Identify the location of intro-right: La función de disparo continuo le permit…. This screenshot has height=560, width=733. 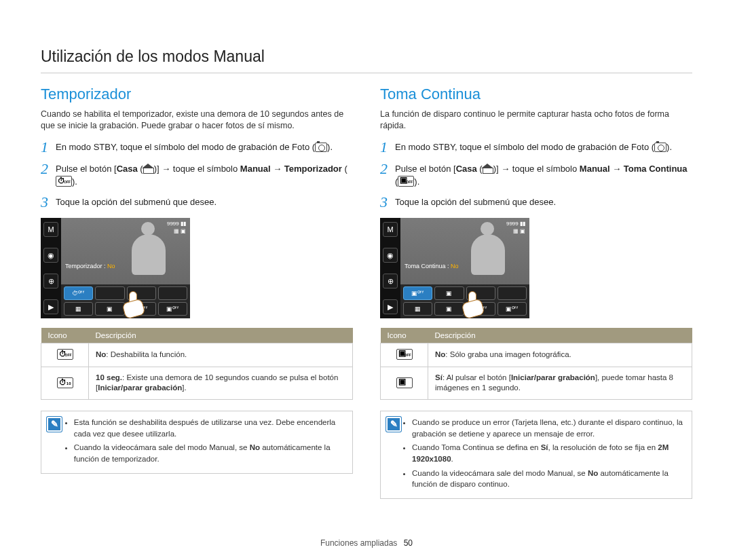
(536, 120).